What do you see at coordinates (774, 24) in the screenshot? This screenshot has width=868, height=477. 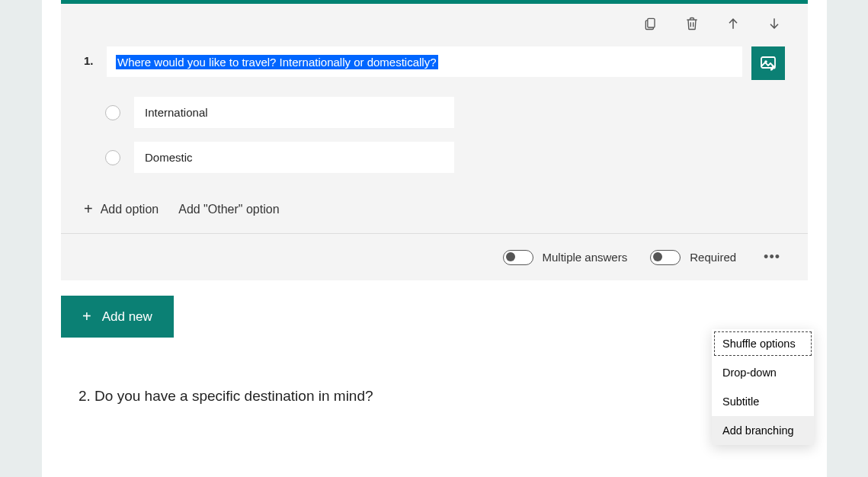 I see `move-down-icon` at bounding box center [774, 24].